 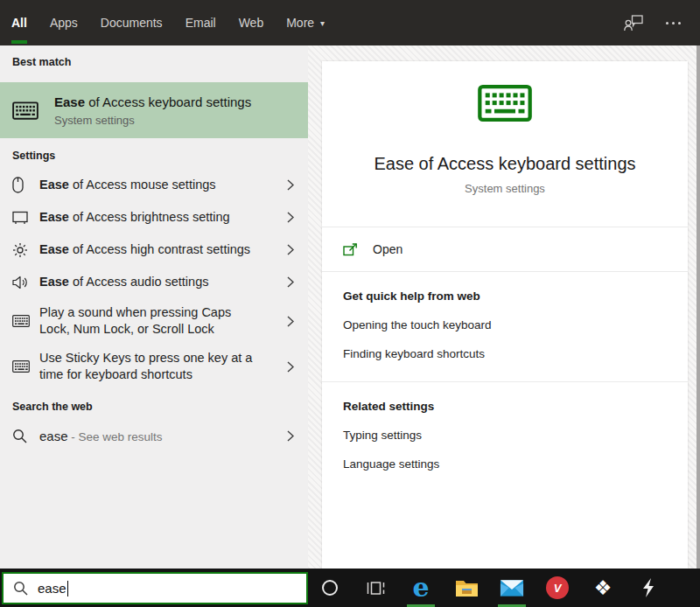 I want to click on tab-web: Web, so click(x=252, y=23).